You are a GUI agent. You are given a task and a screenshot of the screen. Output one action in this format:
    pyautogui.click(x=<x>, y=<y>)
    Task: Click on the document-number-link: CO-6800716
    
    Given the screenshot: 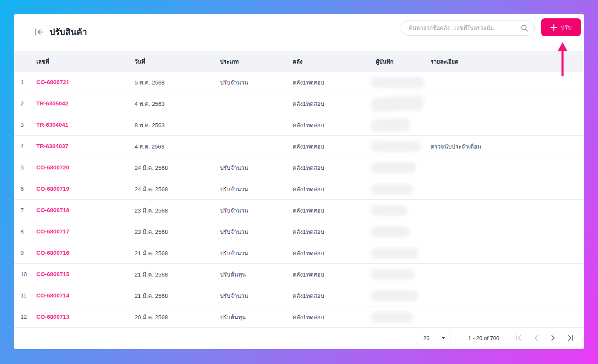 What is the action you would take?
    pyautogui.click(x=53, y=253)
    